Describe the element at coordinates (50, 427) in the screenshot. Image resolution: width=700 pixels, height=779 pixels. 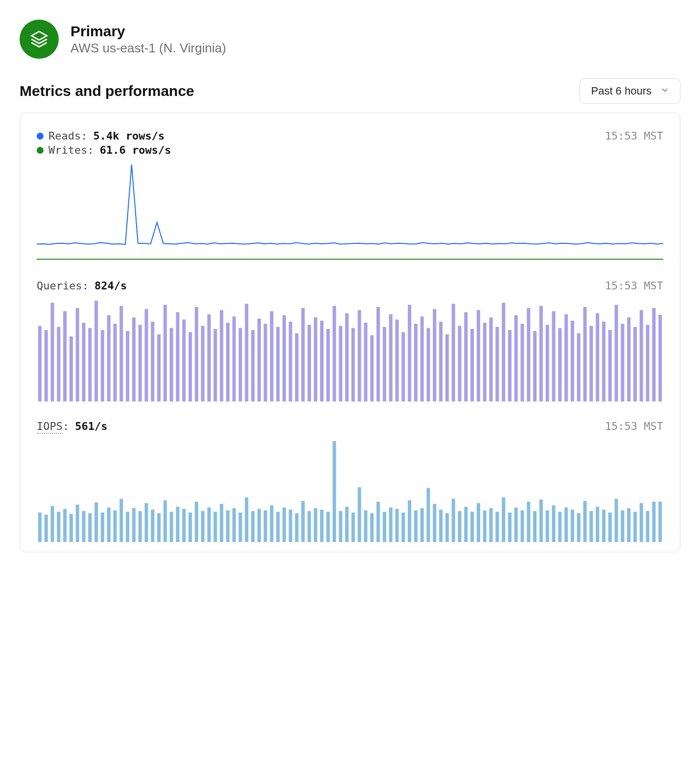
I see `legend-label-iops: IOPS` at that location.